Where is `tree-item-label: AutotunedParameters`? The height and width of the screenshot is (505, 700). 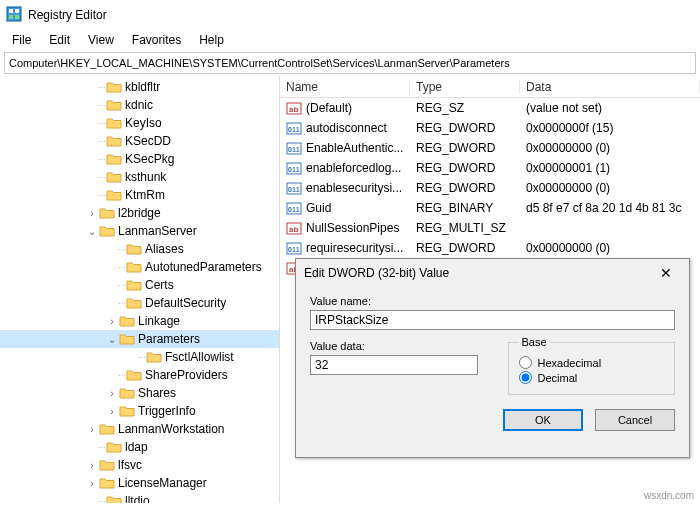
tree-item-label: AutotunedParameters is located at coordinates (204, 267).